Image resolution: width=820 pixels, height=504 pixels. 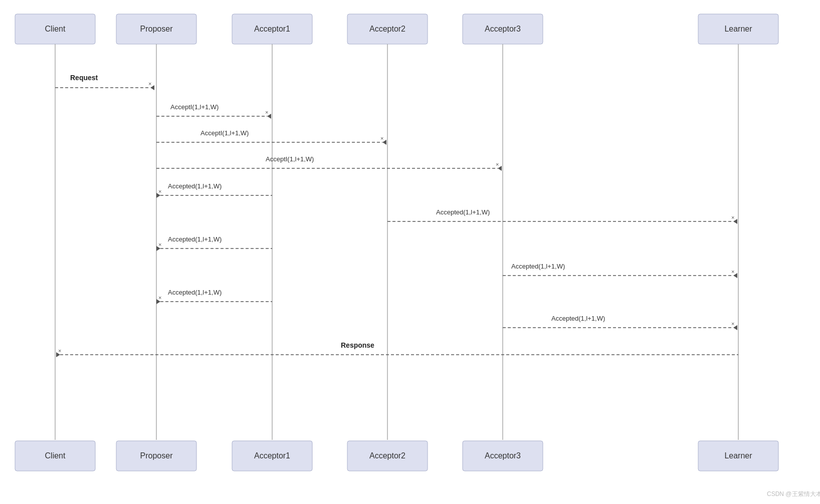 What do you see at coordinates (55, 29) in the screenshot?
I see `actor-label-client-top: Client` at bounding box center [55, 29].